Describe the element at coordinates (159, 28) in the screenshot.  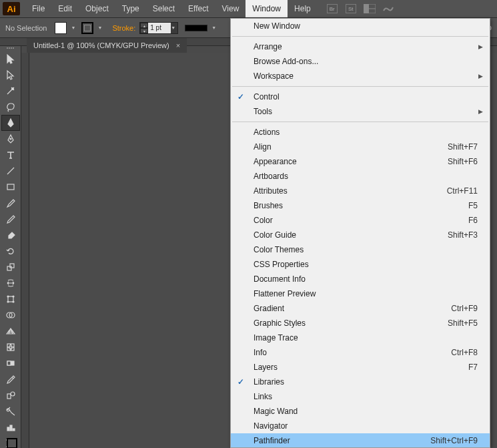
I see `stroke-weight-input` at that location.